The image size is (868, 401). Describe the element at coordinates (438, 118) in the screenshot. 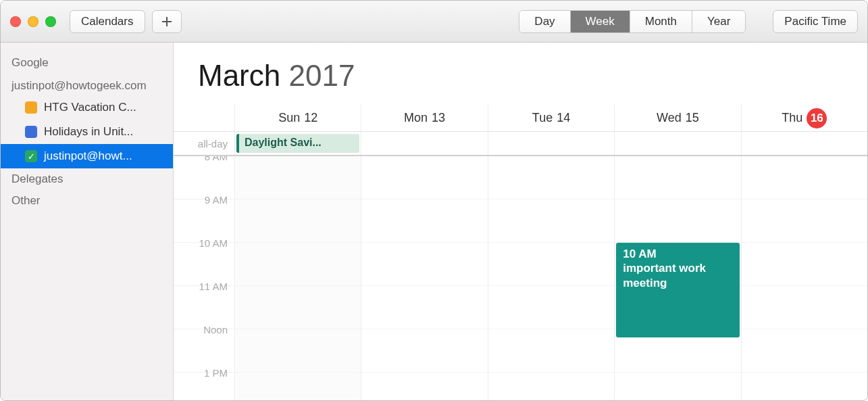

I see `day-number-label: 13` at that location.